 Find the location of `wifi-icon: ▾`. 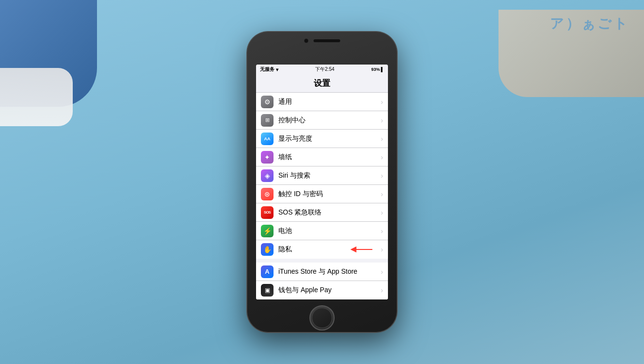

wifi-icon: ▾ is located at coordinates (277, 70).